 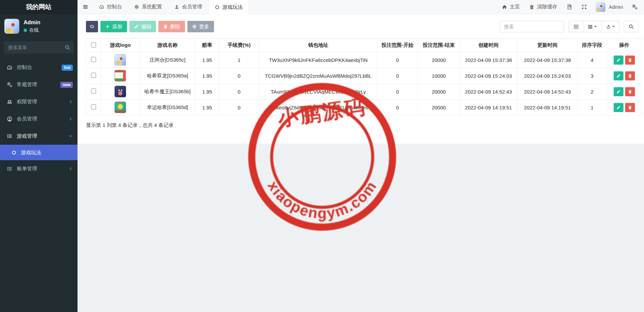 What do you see at coordinates (188, 7) in the screenshot?
I see `tab-members: 会员管理` at bounding box center [188, 7].